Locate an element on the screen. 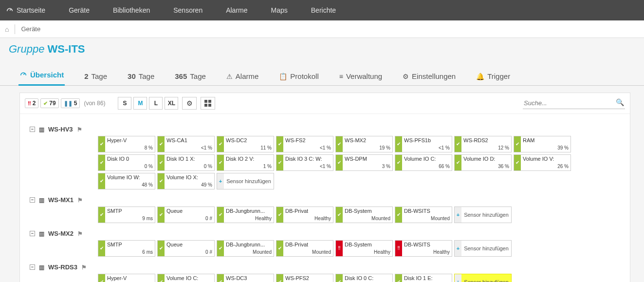  tab-verwaltung: ≡ Verwaltung is located at coordinates (361, 76).